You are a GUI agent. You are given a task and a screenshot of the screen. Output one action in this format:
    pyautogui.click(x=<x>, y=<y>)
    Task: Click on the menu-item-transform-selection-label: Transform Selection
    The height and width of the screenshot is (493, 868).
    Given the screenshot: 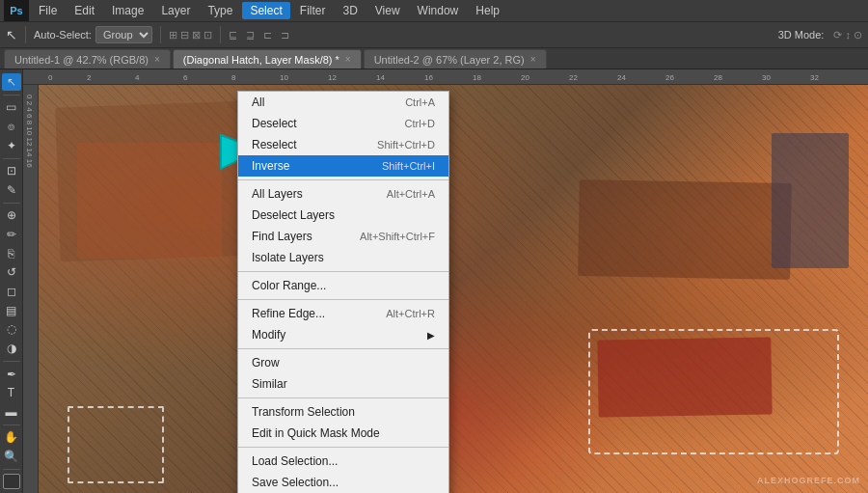 What is the action you would take?
    pyautogui.click(x=343, y=412)
    